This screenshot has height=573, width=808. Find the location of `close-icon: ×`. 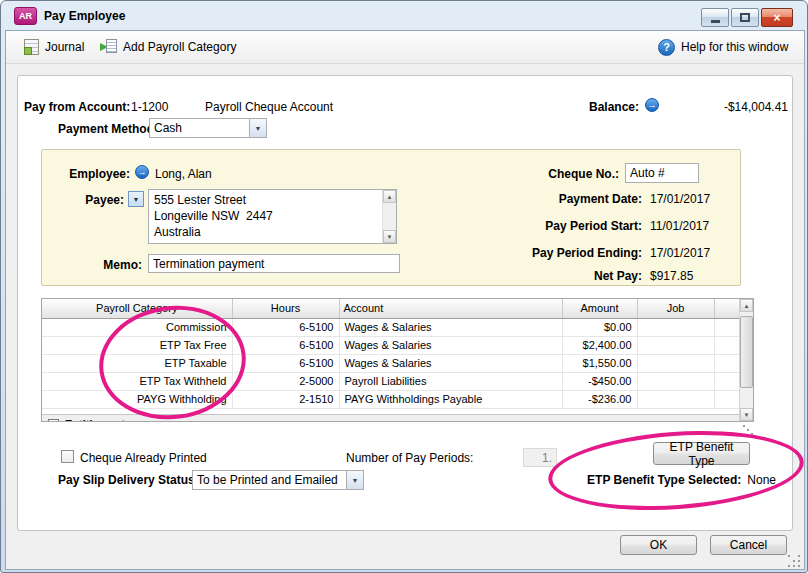

close-icon: × is located at coordinates (776, 18).